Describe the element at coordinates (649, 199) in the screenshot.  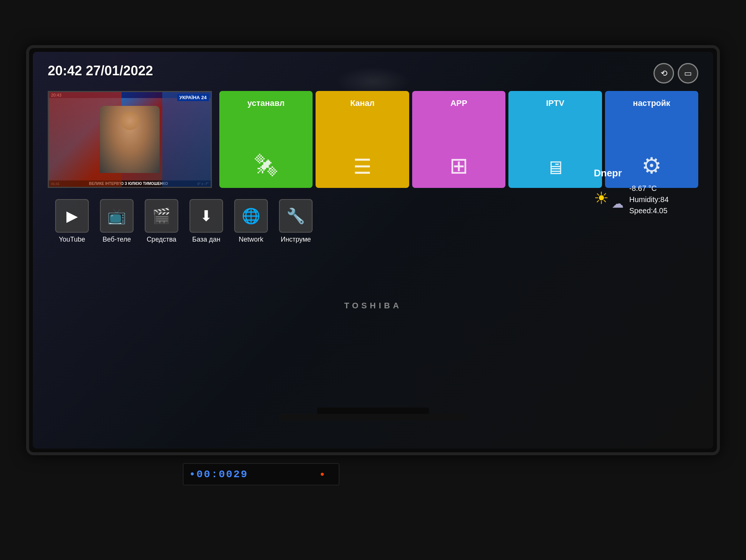
I see `weather-info: -8.67 °C Humidity:84 Speed:4.05` at that location.